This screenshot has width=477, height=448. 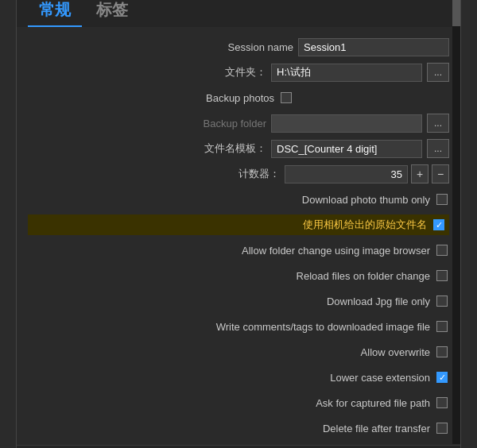 I want to click on ask-file-path-row: Ask for captured file path, so click(x=238, y=403).